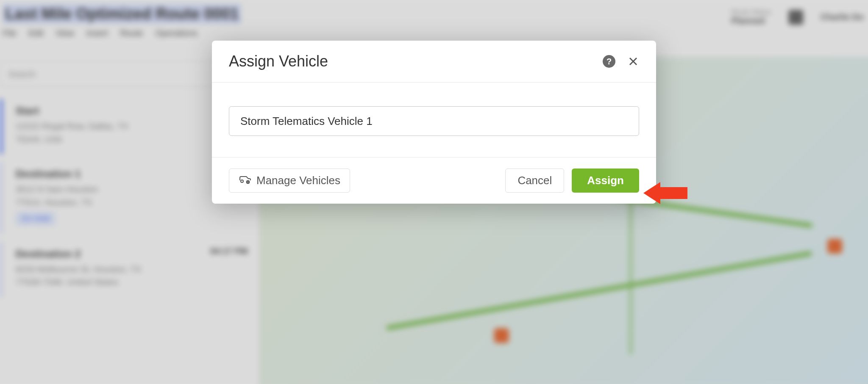 This screenshot has width=868, height=384. I want to click on modal-title: Assign Vehicle, so click(416, 61).